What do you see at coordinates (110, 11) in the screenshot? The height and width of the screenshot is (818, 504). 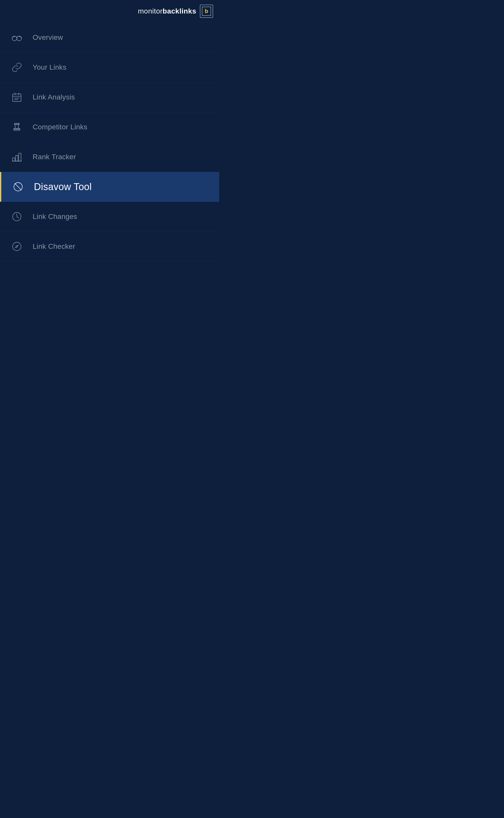 I see `app-header: monitorbacklinks b` at bounding box center [110, 11].